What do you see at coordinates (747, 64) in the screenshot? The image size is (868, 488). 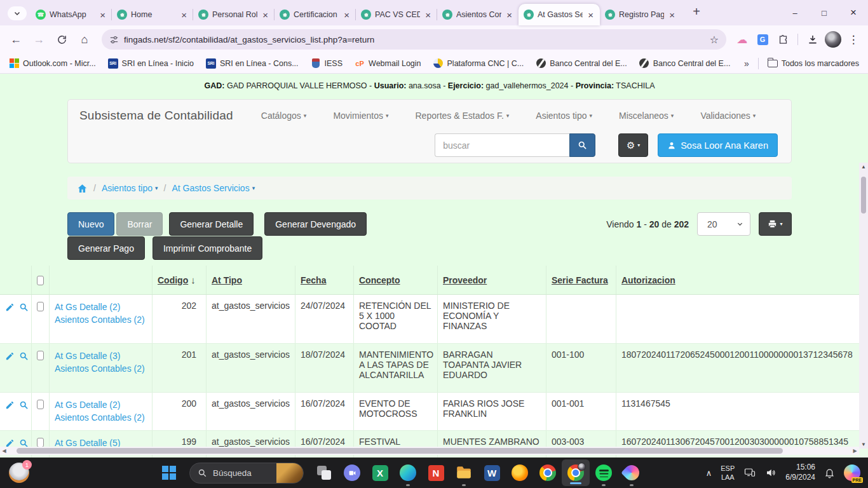 I see `bookmarks-overflow-icon: »` at bounding box center [747, 64].